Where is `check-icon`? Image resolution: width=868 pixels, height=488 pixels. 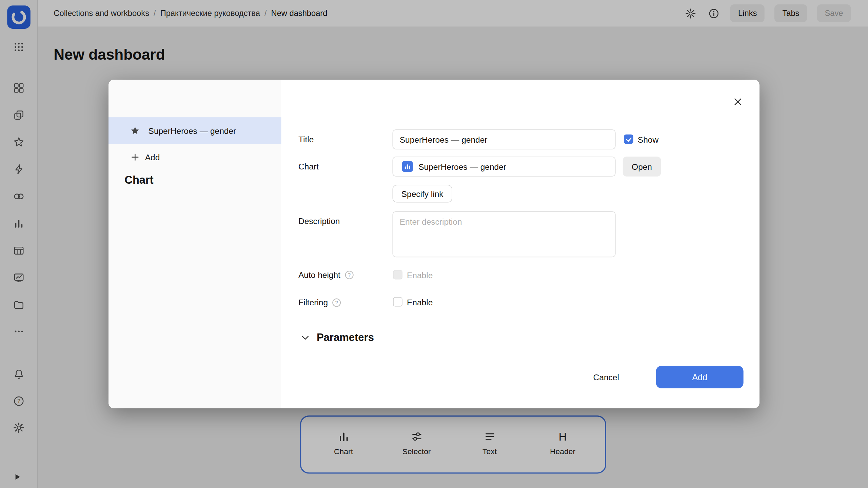 check-icon is located at coordinates (629, 139).